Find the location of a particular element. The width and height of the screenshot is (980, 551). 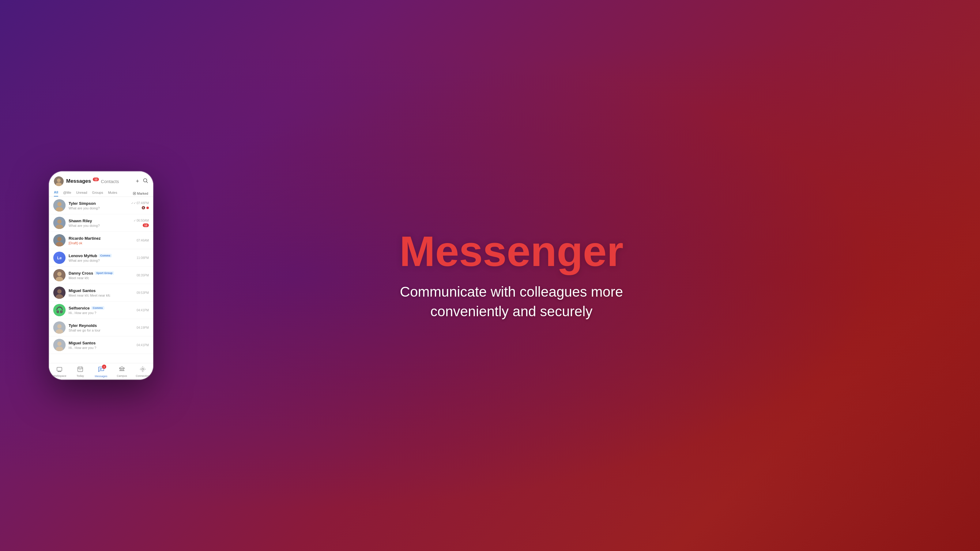

hero-subtitle-line2: conveniently and securely is located at coordinates (511, 311).